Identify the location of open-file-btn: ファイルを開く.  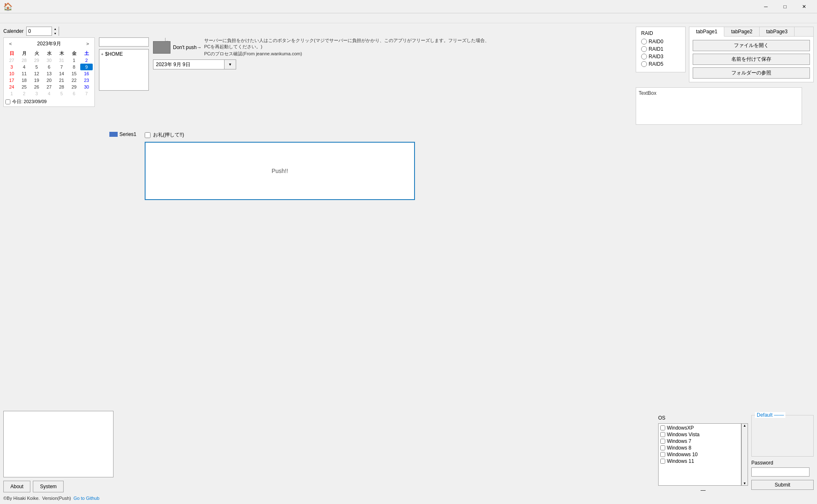
(751, 46).